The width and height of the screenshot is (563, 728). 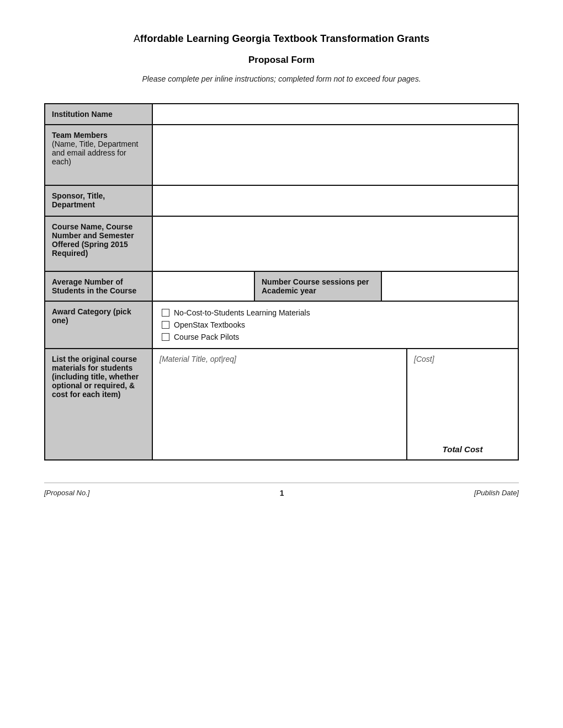 What do you see at coordinates (204, 286) in the screenshot?
I see `avg-students-value` at bounding box center [204, 286].